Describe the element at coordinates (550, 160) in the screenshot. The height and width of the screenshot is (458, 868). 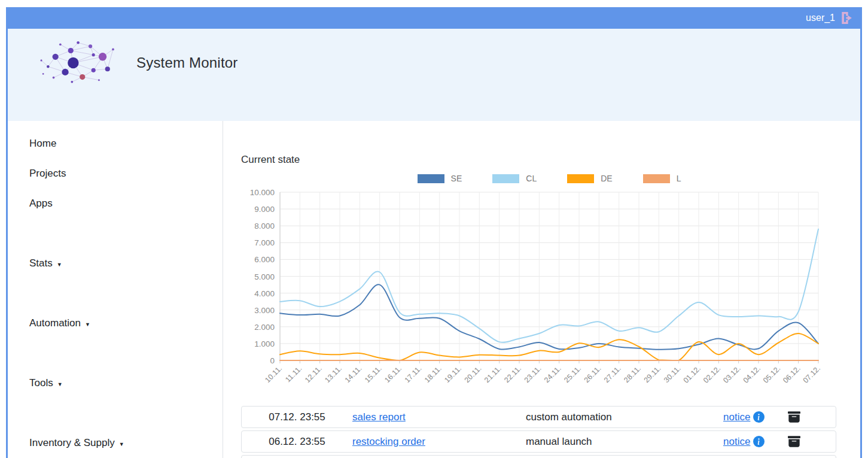
I see `section-title: Current state` at that location.